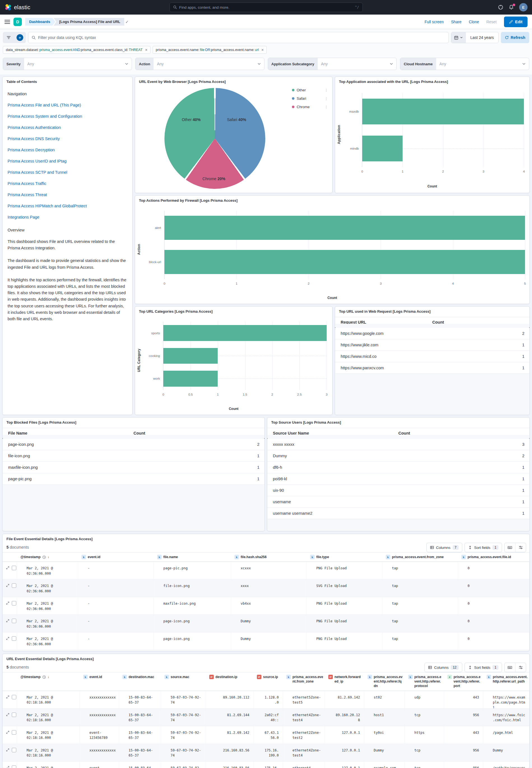 The image size is (532, 768). What do you see at coordinates (432, 357) in the screenshot?
I see `table-row: https://www.micd.co1` at bounding box center [432, 357].